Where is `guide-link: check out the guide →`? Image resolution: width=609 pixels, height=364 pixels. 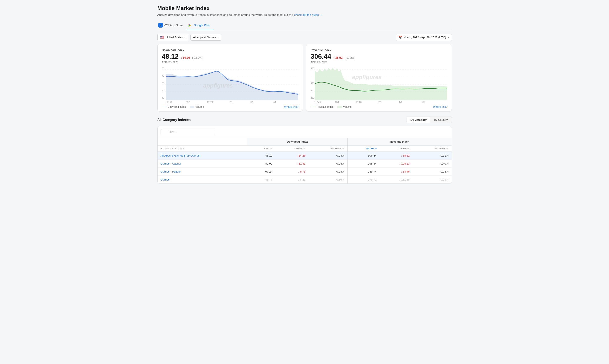 guide-link: check out the guide → is located at coordinates (308, 15).